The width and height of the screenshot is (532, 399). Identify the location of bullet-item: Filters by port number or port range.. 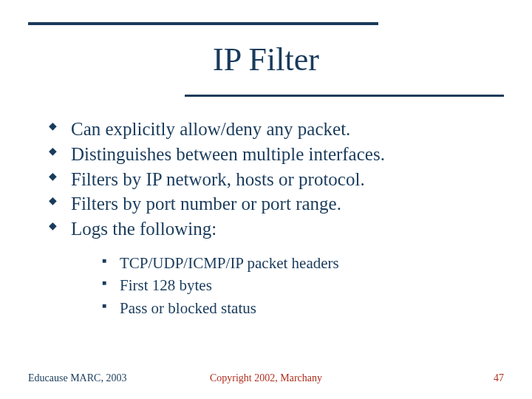
(266, 204).